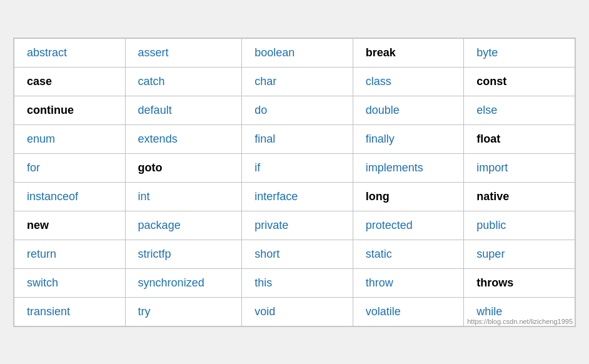 This screenshot has height=364, width=589. What do you see at coordinates (408, 225) in the screenshot?
I see `keyword-cell: protected` at bounding box center [408, 225].